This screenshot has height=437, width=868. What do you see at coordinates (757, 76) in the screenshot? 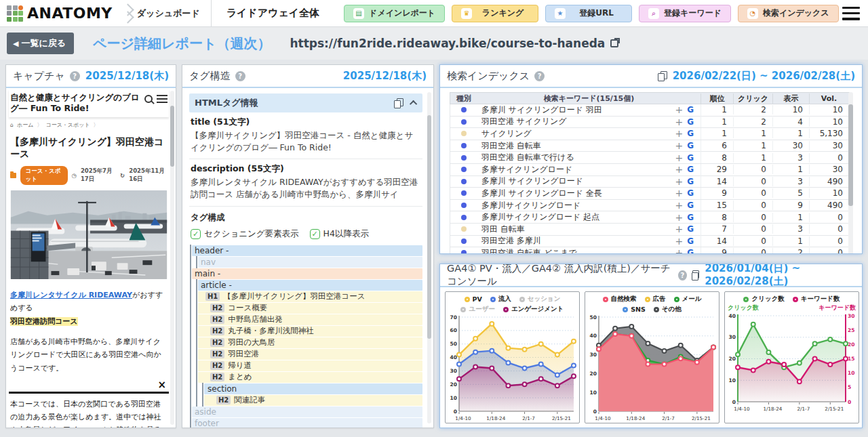
I see `search-index-date-range: 2026/02/22(日) ~ 2026/02/28(土)` at bounding box center [757, 76].